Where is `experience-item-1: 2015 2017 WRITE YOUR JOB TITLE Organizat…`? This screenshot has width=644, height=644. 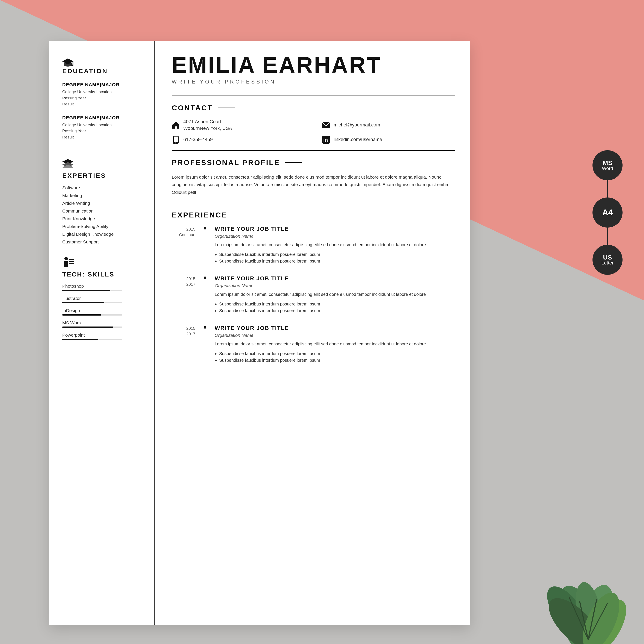
experience-item-1: 2015 2017 WRITE YOUR JOB TITLE Organizat… is located at coordinates (313, 295).